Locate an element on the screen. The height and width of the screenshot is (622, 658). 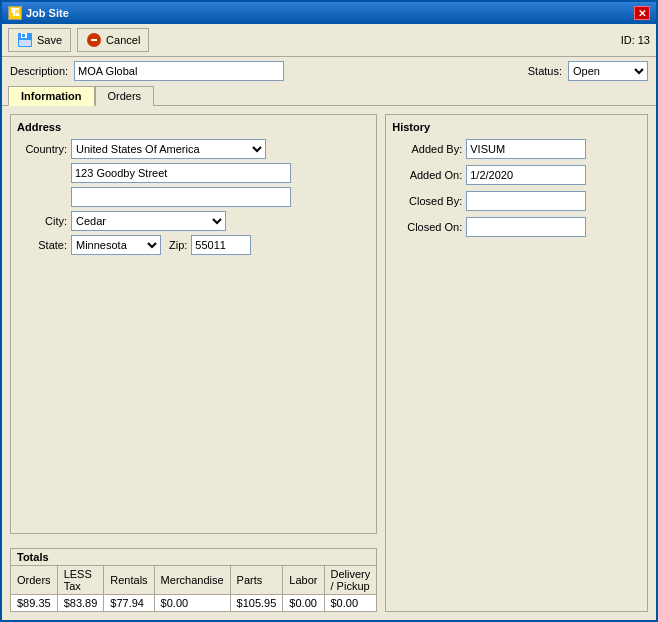
save-button: Save is located at coordinates (40, 40).